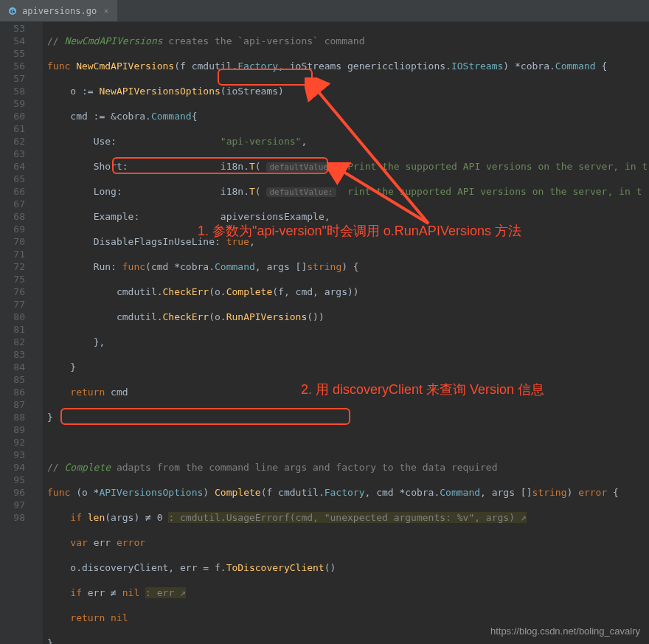  I want to click on close-icon: ✕, so click(106, 11).